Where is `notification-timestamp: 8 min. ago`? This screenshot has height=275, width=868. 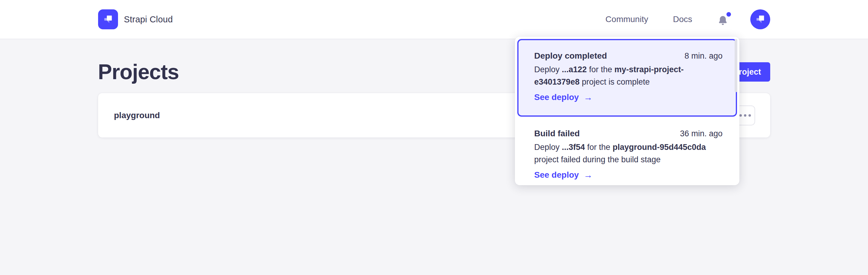 notification-timestamp: 8 min. ago is located at coordinates (704, 56).